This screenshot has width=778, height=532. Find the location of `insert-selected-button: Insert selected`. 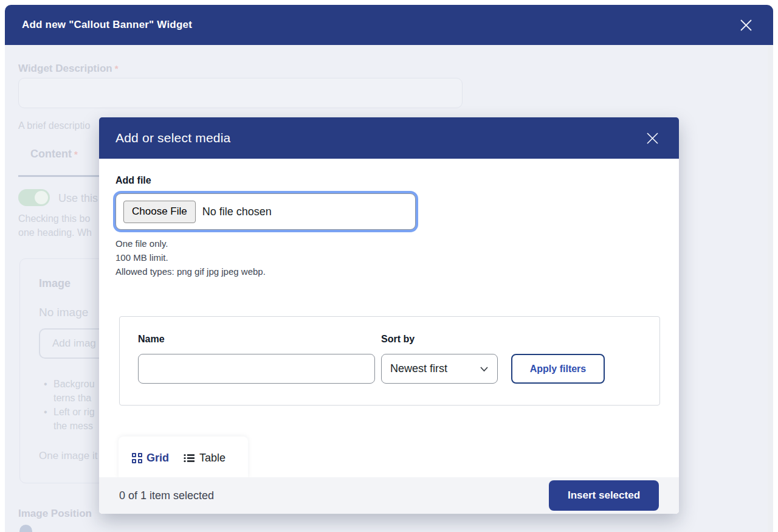

insert-selected-button: Insert selected is located at coordinates (604, 496).